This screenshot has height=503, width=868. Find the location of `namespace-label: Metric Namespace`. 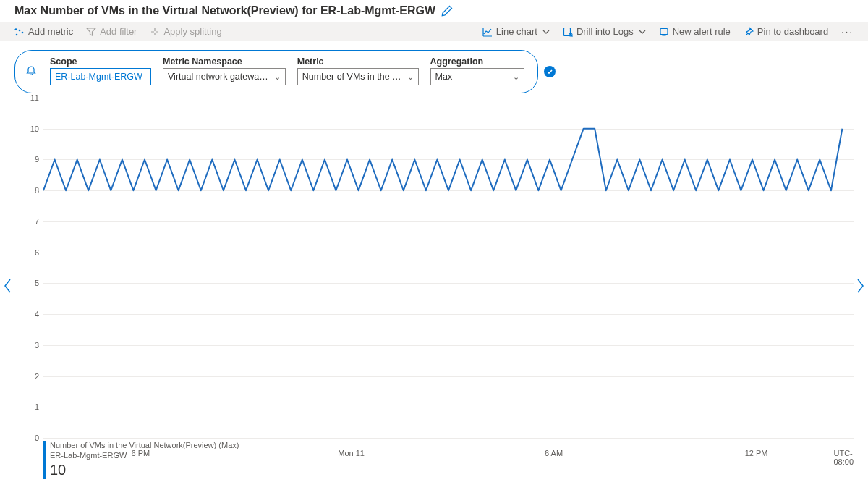

namespace-label: Metric Namespace is located at coordinates (224, 62).